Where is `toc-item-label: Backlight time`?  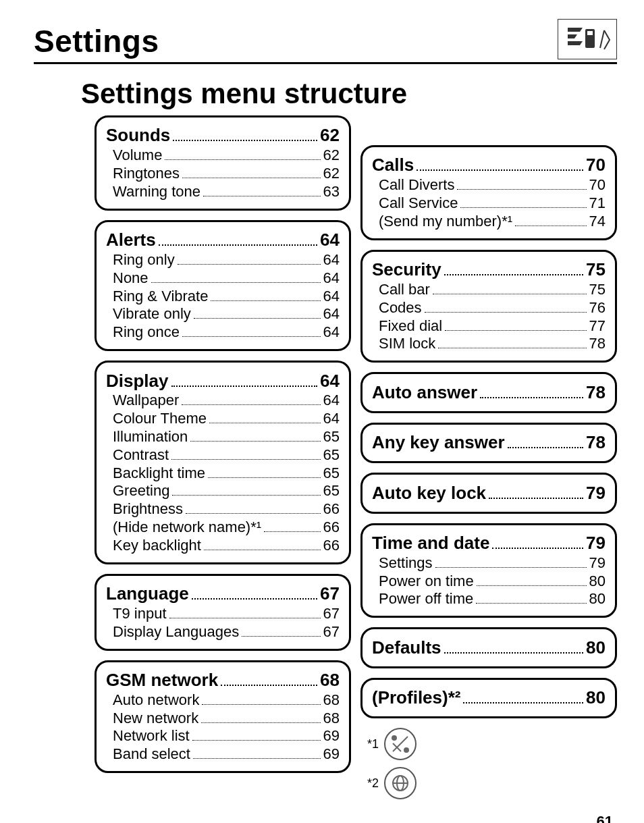
toc-item-label: Backlight time is located at coordinates (159, 473).